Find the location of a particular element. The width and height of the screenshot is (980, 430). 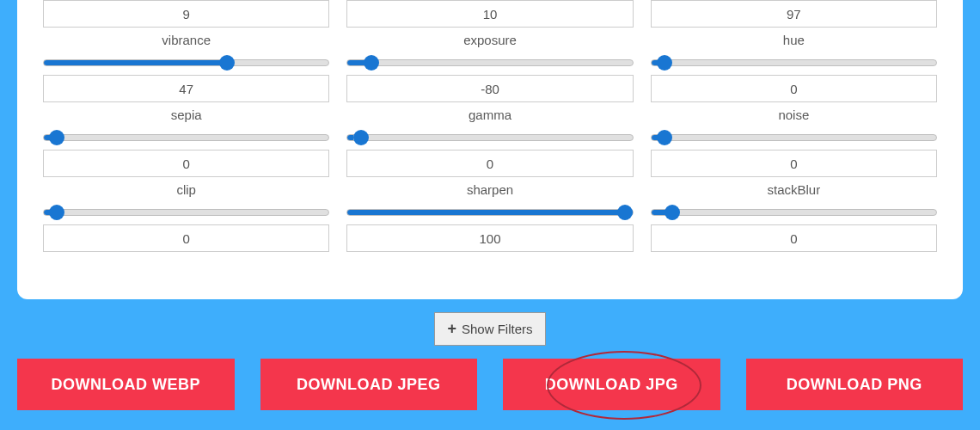

sharpen-second-value-input is located at coordinates (490, 238).